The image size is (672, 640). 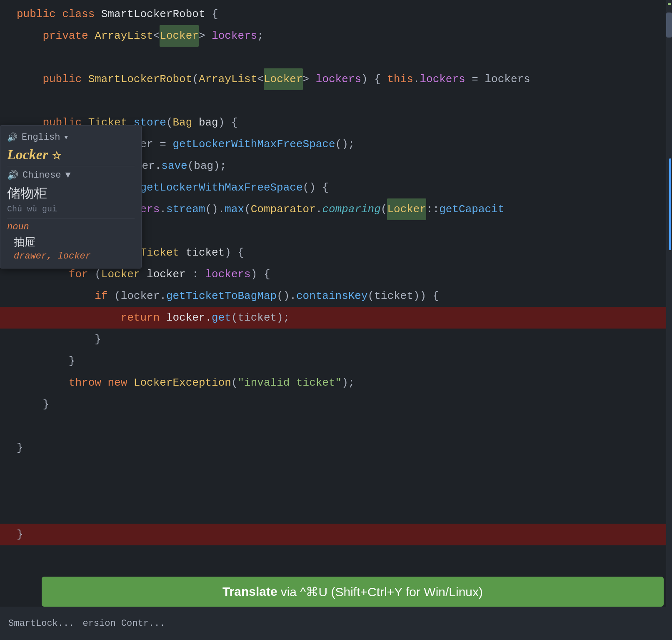 I want to click on code-line-17: }, so click(x=336, y=339).